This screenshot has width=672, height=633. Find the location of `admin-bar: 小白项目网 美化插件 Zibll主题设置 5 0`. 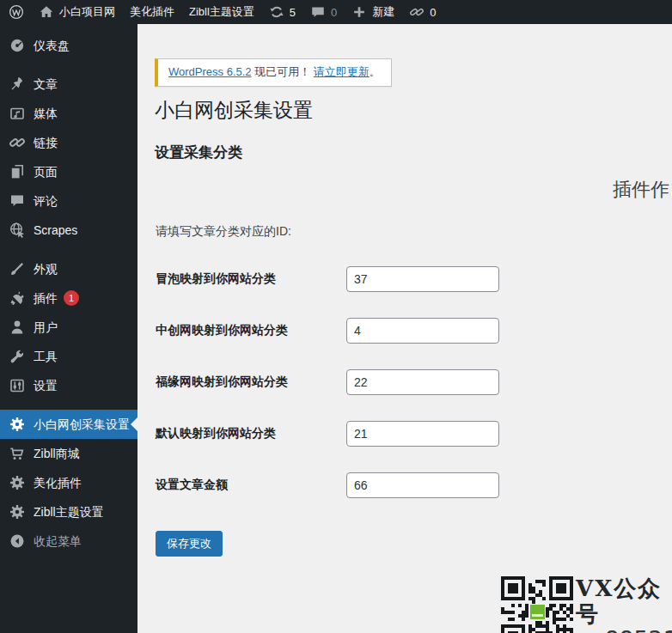

admin-bar: 小白项目网 美化插件 Zibll主题设置 5 0 is located at coordinates (336, 12).